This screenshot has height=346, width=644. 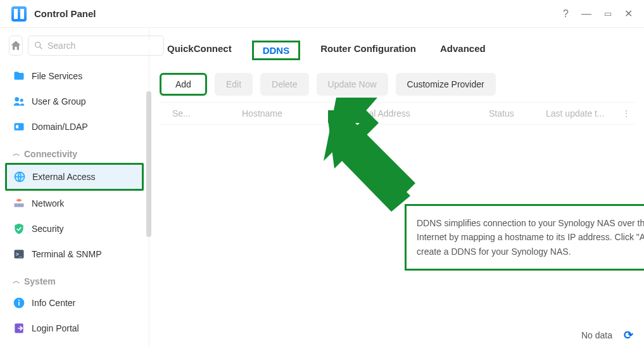 I want to click on col-external-address: External Address, so click(x=416, y=113).